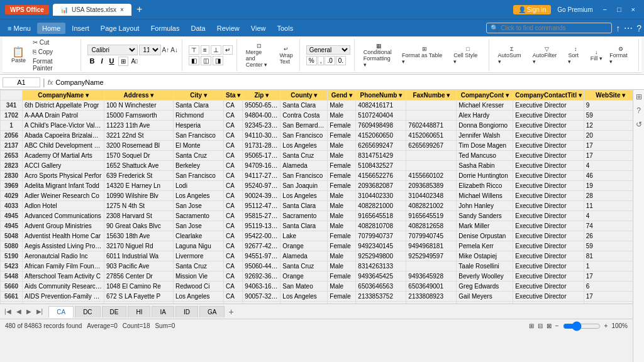  Describe the element at coordinates (549, 326) in the screenshot. I see `view-preview-icon: ⊠` at that location.